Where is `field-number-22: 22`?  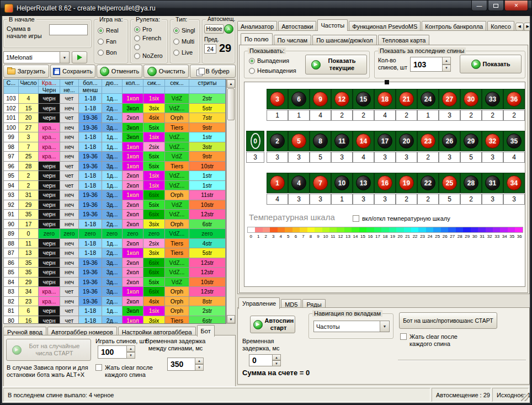 field-number-22: 22 is located at coordinates (428, 183).